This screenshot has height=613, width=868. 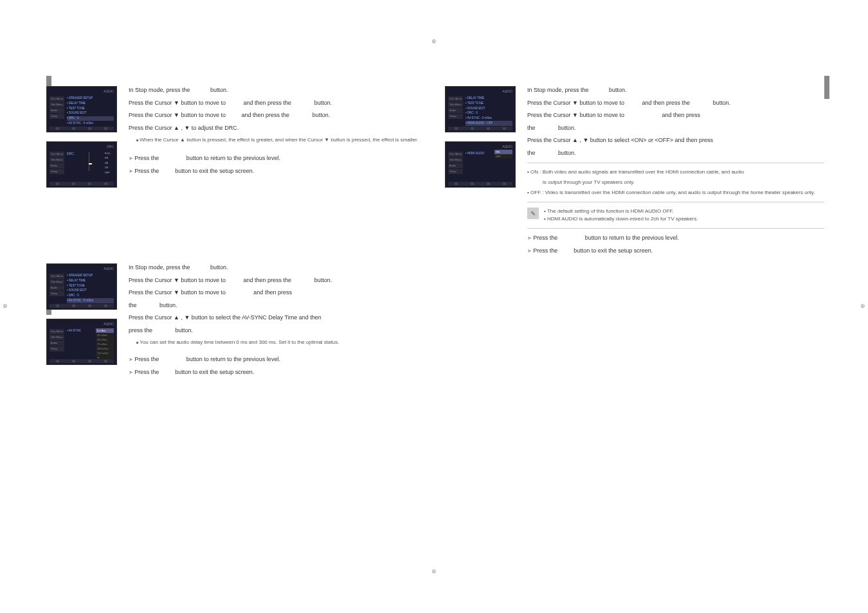 What do you see at coordinates (82, 109) in the screenshot?
I see `screenshot-drc-menu: AUDIO Disc MenuTitle Menu AudioSetup • S…` at bounding box center [82, 109].